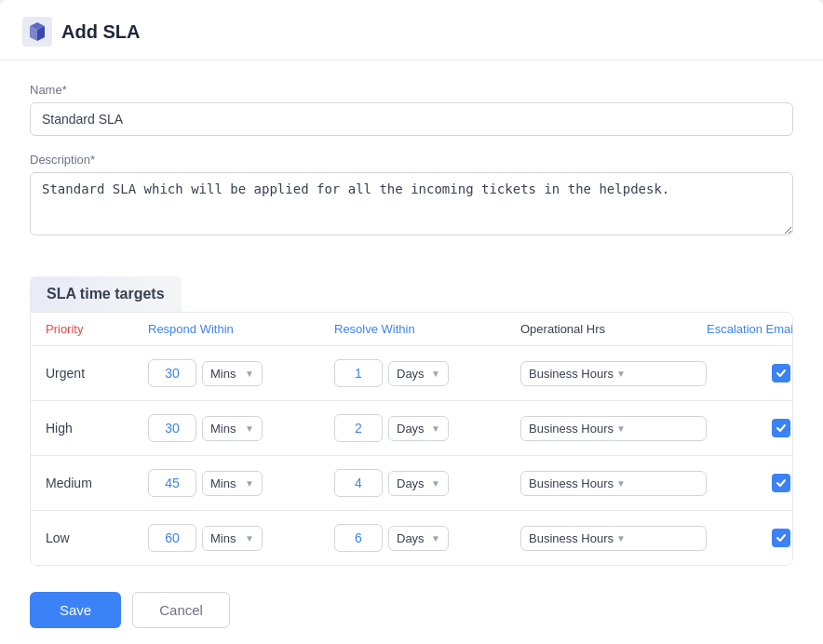 The width and height of the screenshot is (823, 644). Describe the element at coordinates (427, 428) in the screenshot. I see `resolve-group-high: Days Hours Mins ▼` at that location.